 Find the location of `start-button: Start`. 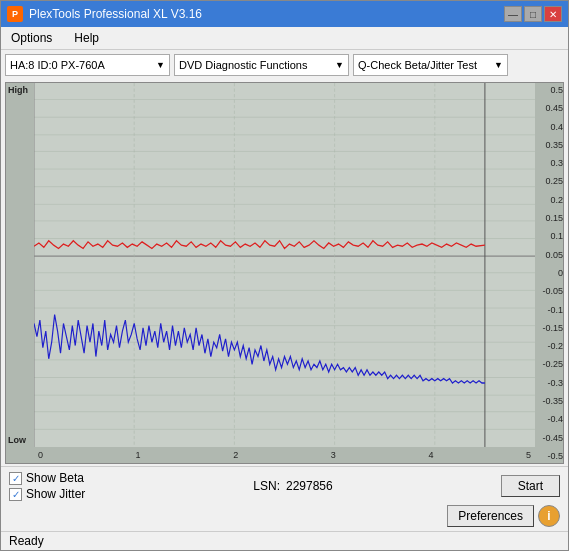

start-button: Start is located at coordinates (530, 486).